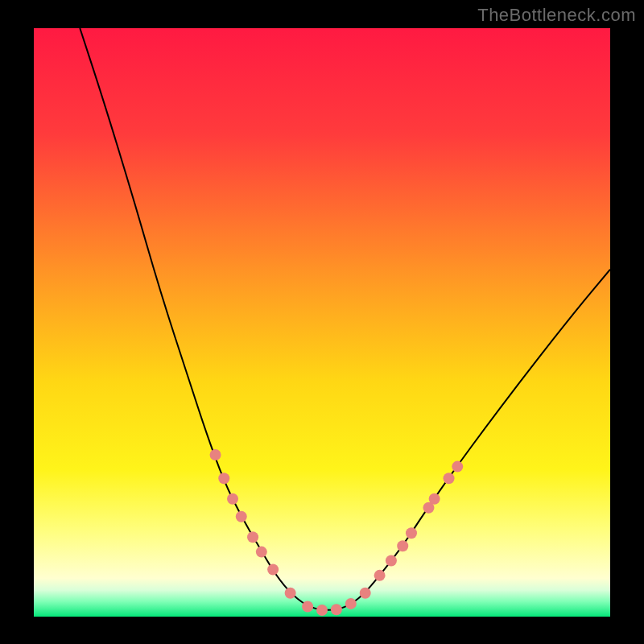 The width and height of the screenshot is (644, 644). What do you see at coordinates (336, 533) in the screenshot?
I see `marker-group` at bounding box center [336, 533].